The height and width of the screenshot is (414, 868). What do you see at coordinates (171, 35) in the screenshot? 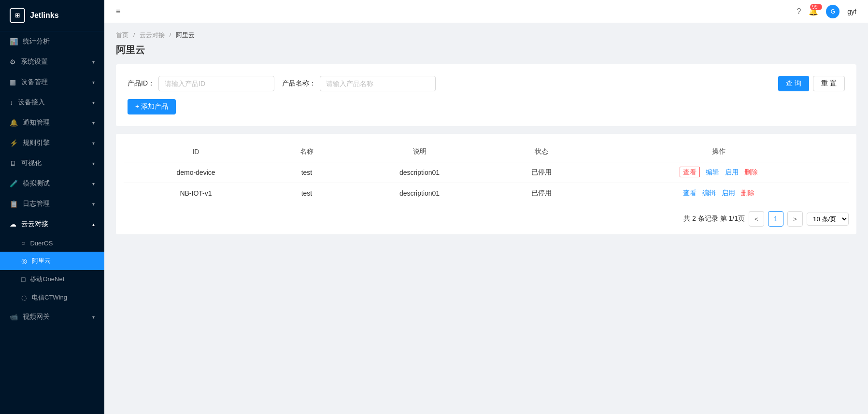
I see `breadcrumb-sep2: /` at bounding box center [171, 35].